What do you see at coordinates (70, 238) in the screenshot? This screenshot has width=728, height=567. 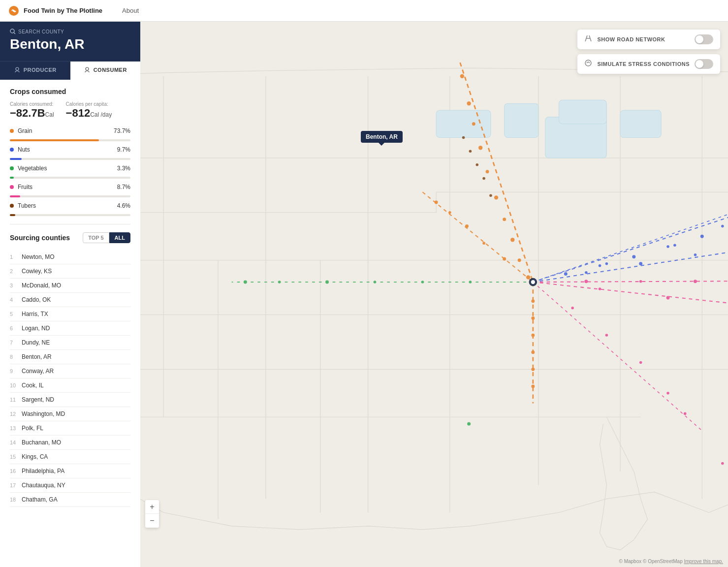 I see `sourcing-header: Sourcing counties TOP 5 ALL` at bounding box center [70, 238].